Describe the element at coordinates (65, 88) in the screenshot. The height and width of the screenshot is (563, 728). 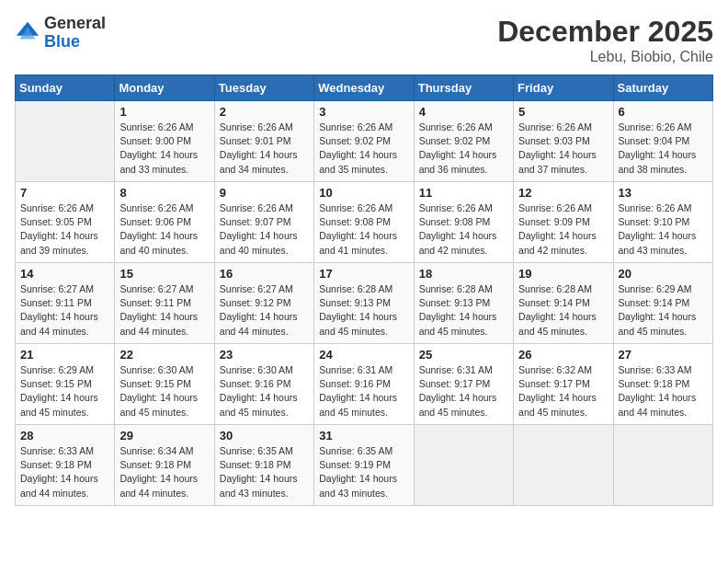
I see `day-header-sunday: Sunday` at that location.